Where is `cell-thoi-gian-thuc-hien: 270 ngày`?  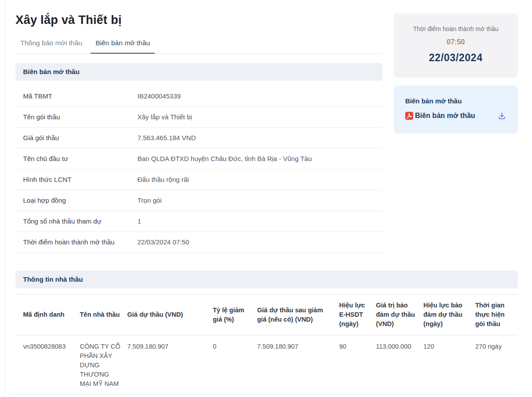
cell-thoi-gian-thuc-hien: 270 ngày is located at coordinates (497, 365).